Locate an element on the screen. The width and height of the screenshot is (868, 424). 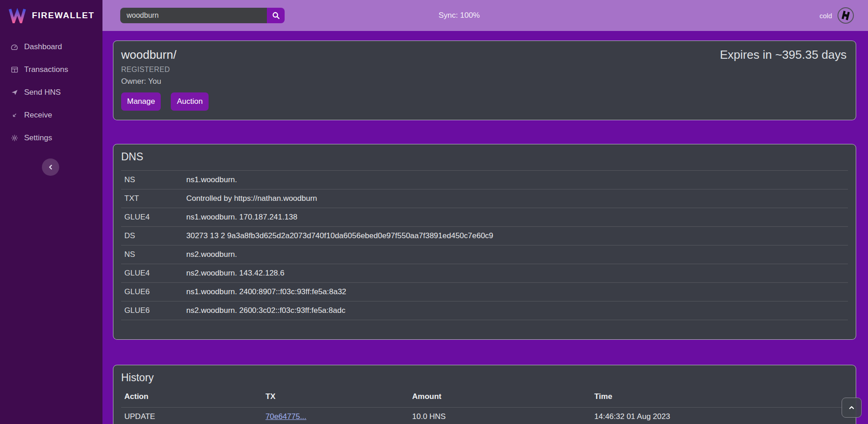
dns-record-row: TXT Controlled by https://nathan.woodbur… is located at coordinates (485, 199).